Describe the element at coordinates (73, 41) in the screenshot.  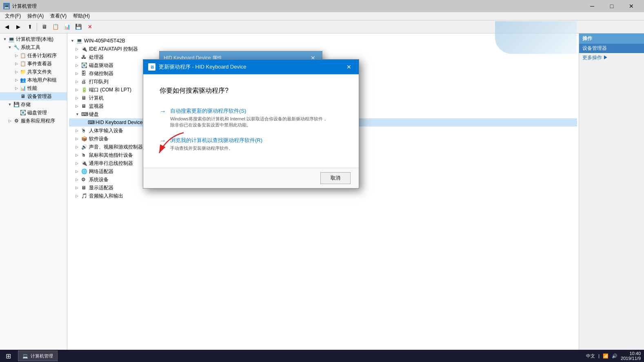
I see `root-expand-icon: ▼` at that location.